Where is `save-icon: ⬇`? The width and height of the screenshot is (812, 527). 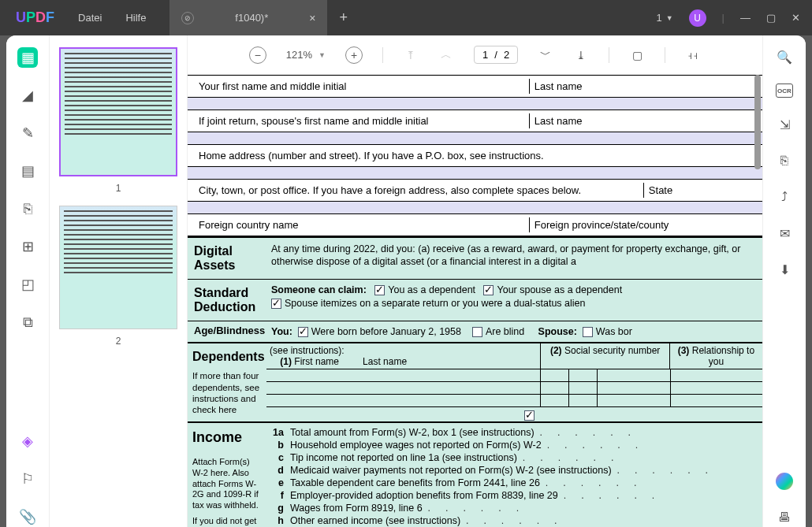
save-icon: ⬇ is located at coordinates (784, 269).